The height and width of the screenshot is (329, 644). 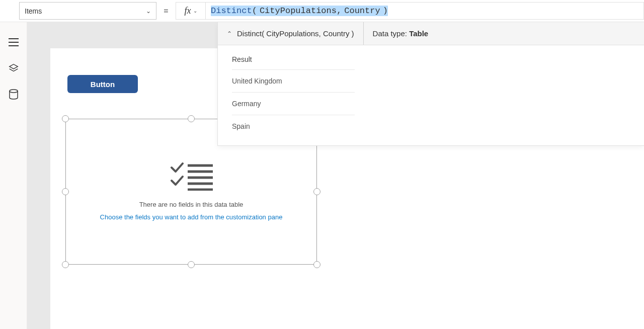 I want to click on formula-signature: ⌃ Distinct( CityPopulations, Country ), so click(x=291, y=33).